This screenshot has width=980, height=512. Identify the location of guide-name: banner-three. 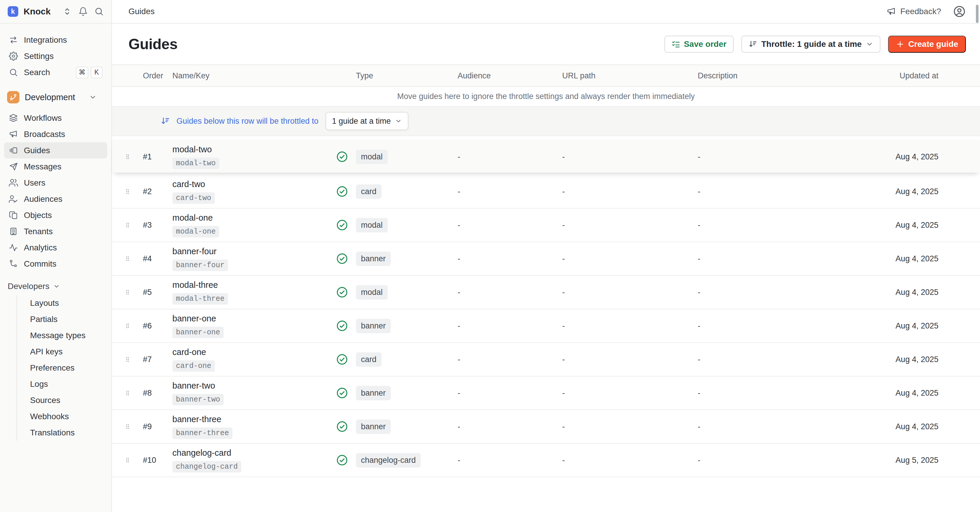
(254, 419).